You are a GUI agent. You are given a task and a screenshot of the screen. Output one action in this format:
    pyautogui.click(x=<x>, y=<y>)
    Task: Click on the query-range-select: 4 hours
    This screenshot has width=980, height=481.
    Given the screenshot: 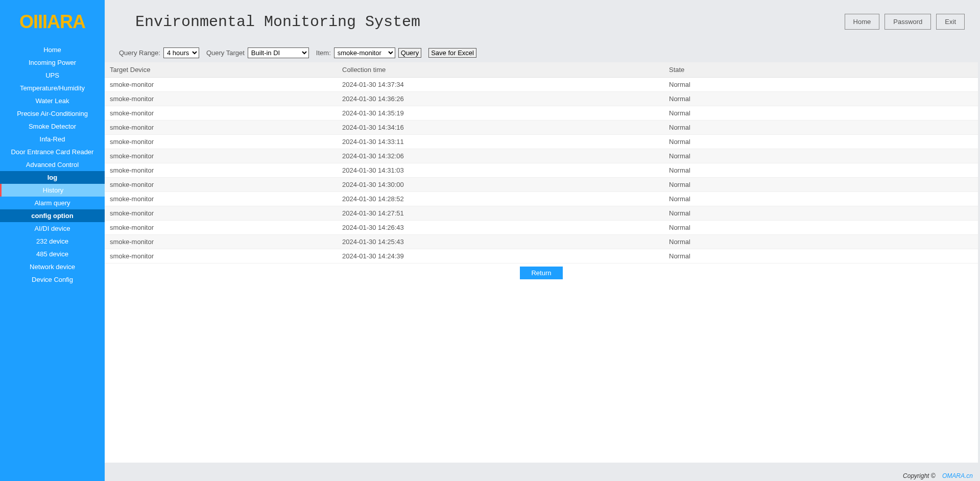 What is the action you would take?
    pyautogui.click(x=181, y=53)
    